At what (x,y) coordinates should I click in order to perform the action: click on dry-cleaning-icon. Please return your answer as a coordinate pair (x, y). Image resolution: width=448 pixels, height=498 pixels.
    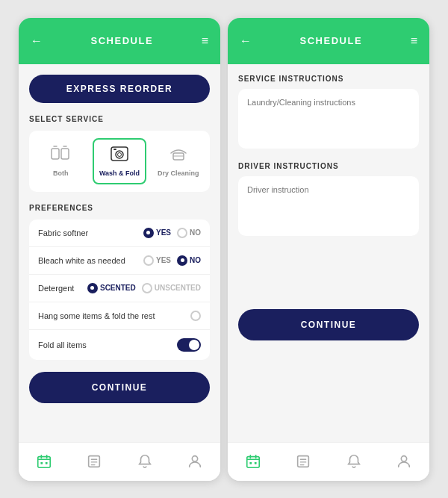
    Looking at the image, I should click on (178, 156).